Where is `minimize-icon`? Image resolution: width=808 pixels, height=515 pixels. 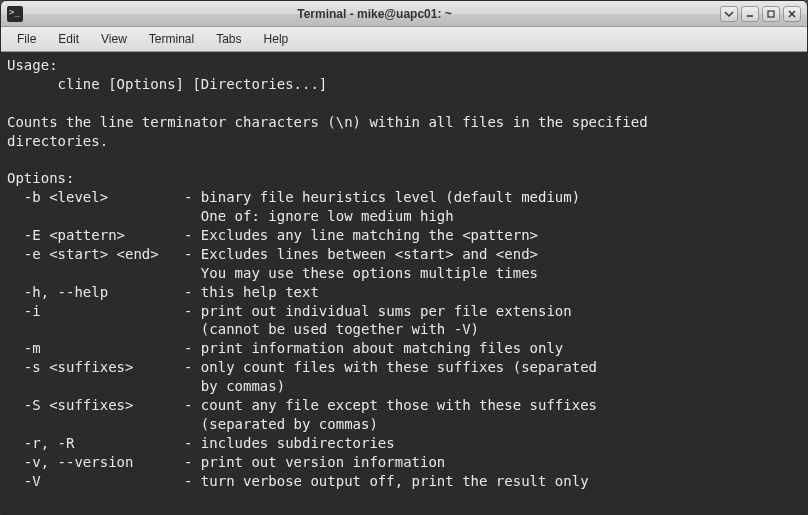
minimize-icon is located at coordinates (750, 14).